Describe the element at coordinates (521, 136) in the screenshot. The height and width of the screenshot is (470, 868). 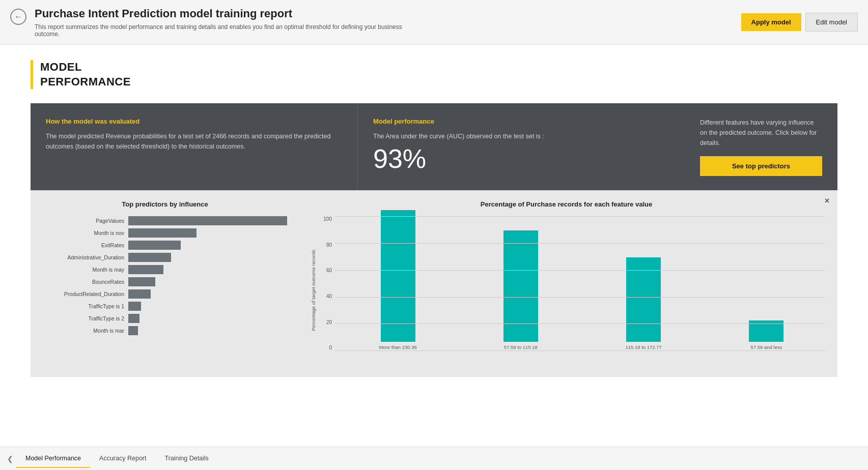
I see `perf-auc-text: The Area under the curve (AUC) observed …` at that location.